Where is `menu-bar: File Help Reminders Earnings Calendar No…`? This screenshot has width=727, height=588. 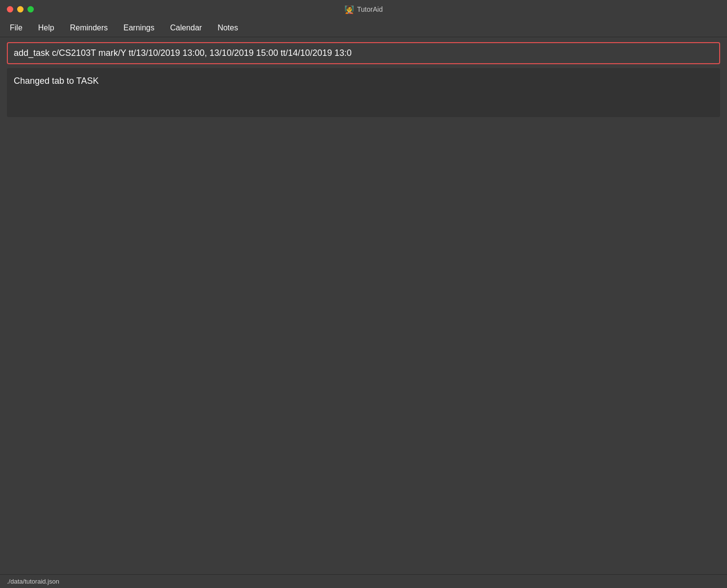
menu-bar: File Help Reminders Earnings Calendar No… is located at coordinates (364, 28).